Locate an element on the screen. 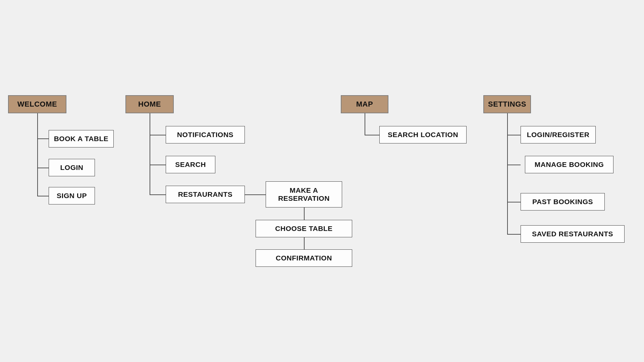 Image resolution: width=644 pixels, height=362 pixels. node-book-a-table: BOOK A TABLE is located at coordinates (81, 139).